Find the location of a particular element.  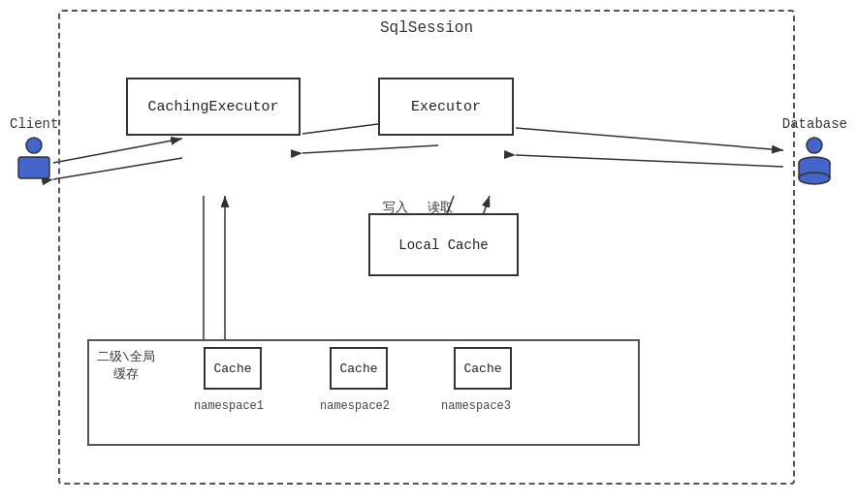

sqlsession-label: SqlSession is located at coordinates (427, 28).